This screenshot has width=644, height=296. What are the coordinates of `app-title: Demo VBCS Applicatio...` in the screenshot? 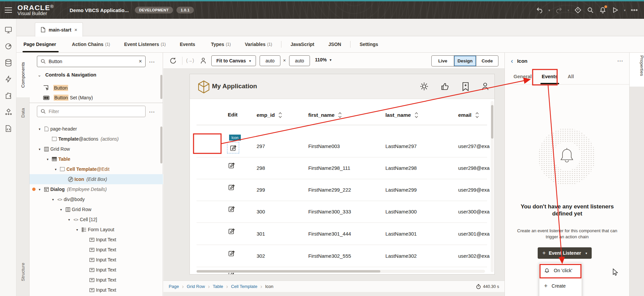 It's located at (99, 10).